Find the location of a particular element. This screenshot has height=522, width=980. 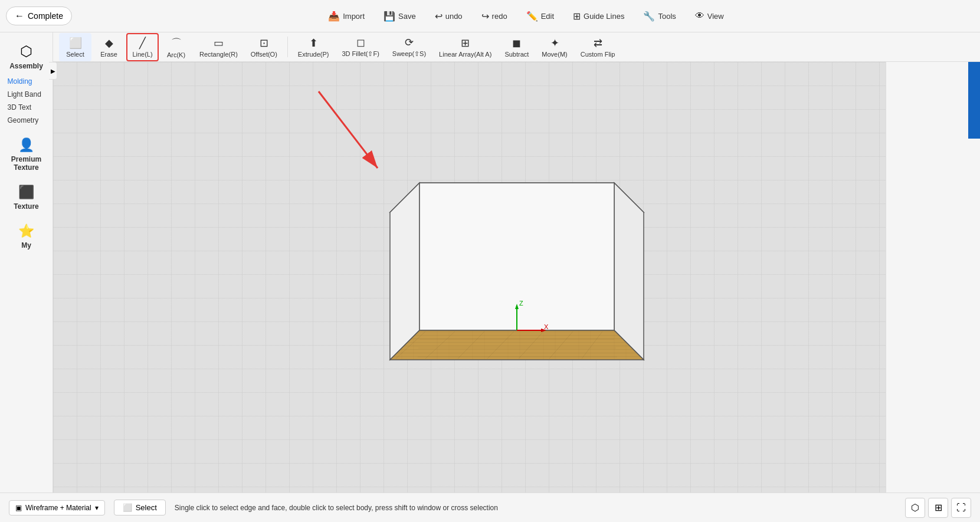

collapse-sidebar-btn: ▶ is located at coordinates (53, 71).